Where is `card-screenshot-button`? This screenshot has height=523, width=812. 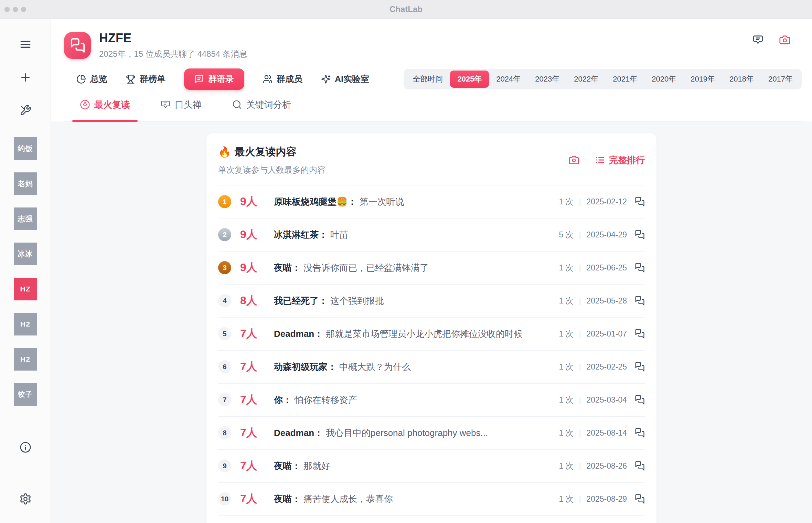 card-screenshot-button is located at coordinates (574, 160).